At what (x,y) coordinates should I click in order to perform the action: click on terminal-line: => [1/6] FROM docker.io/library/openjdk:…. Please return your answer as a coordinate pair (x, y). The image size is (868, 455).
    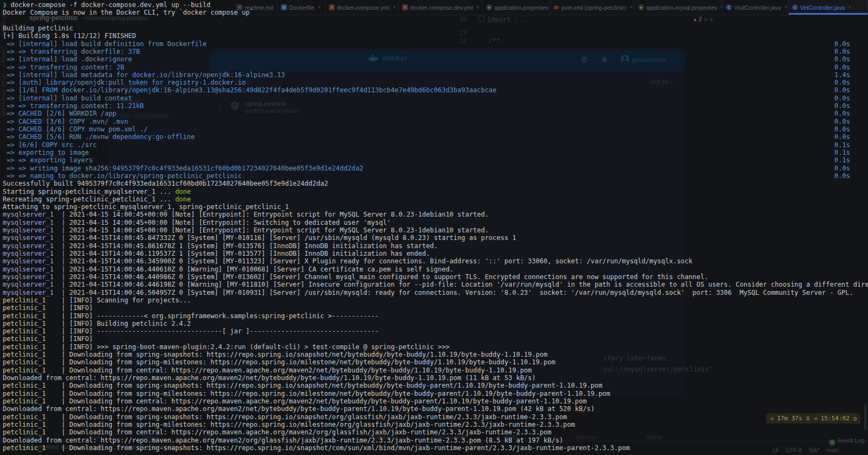
    Looking at the image, I should click on (435, 90).